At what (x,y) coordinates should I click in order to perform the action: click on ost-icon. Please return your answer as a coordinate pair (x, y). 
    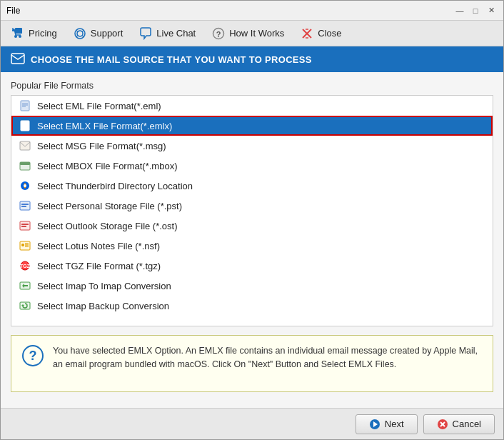
    Looking at the image, I should click on (25, 226).